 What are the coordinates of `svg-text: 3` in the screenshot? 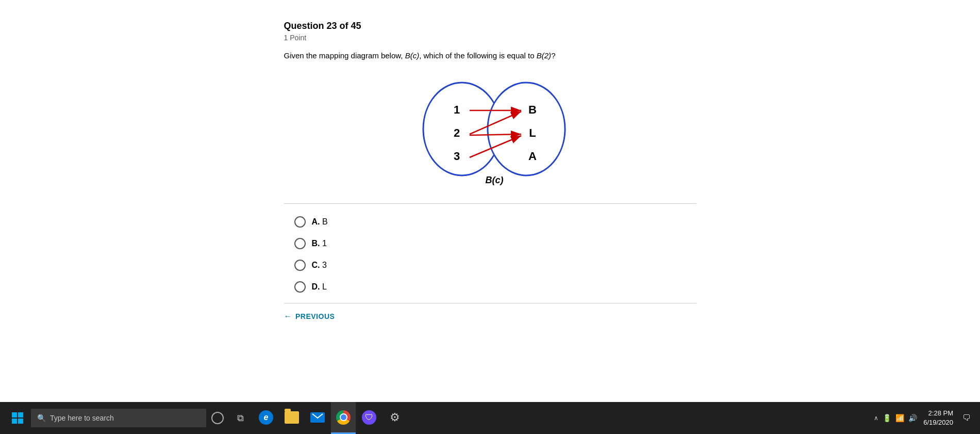 It's located at (456, 156).